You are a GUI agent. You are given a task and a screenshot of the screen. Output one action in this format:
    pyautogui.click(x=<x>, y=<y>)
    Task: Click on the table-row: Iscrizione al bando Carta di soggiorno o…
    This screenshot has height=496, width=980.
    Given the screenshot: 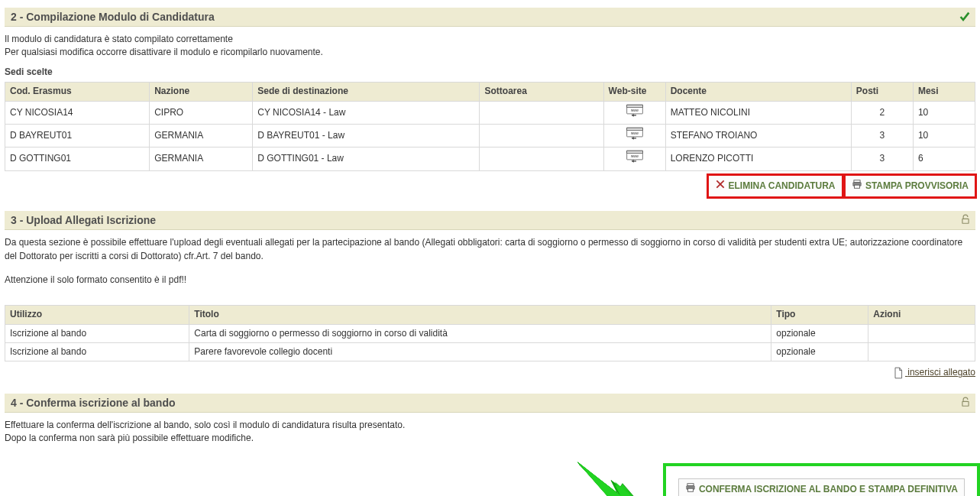 What is the action you would take?
    pyautogui.click(x=490, y=333)
    